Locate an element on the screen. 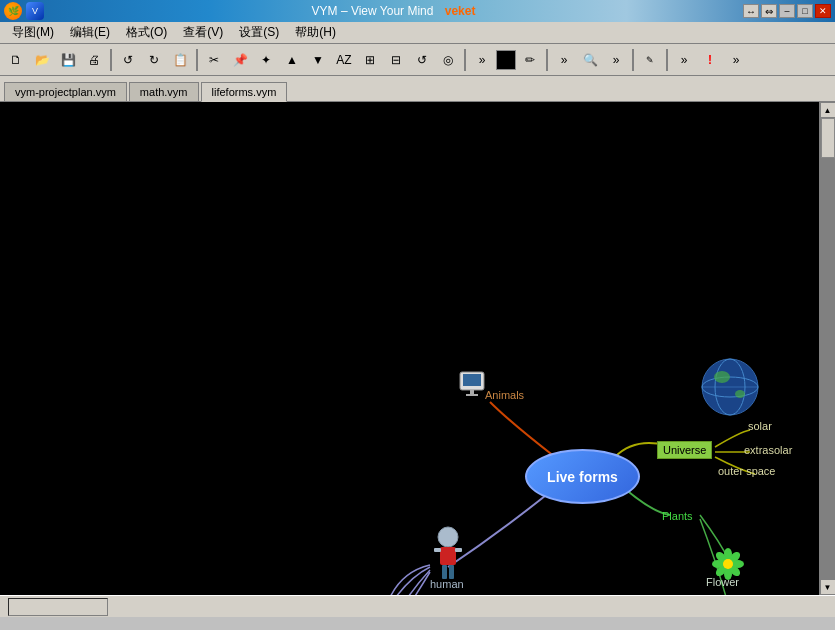 The width and height of the screenshot is (835, 630). special-btn: ✦ is located at coordinates (266, 60).